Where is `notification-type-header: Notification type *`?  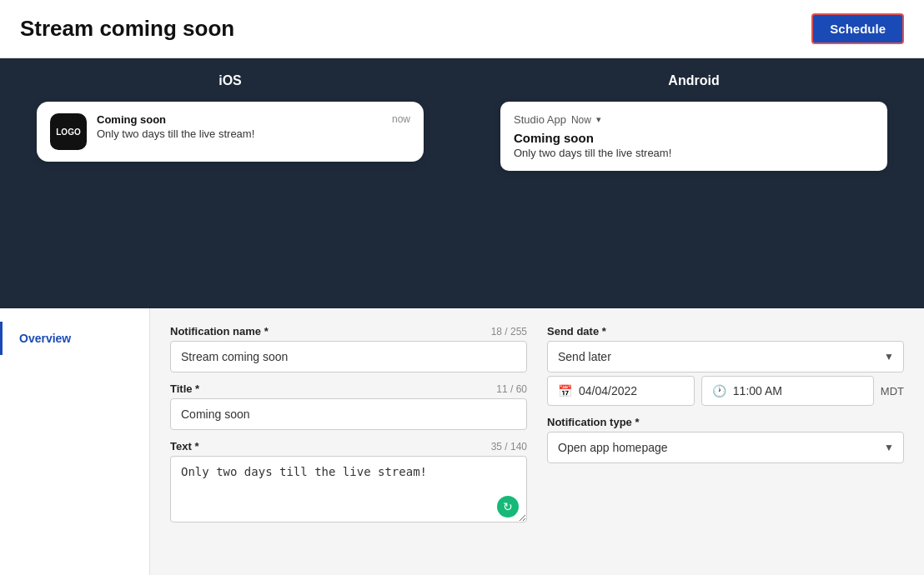 notification-type-header: Notification type * is located at coordinates (726, 422).